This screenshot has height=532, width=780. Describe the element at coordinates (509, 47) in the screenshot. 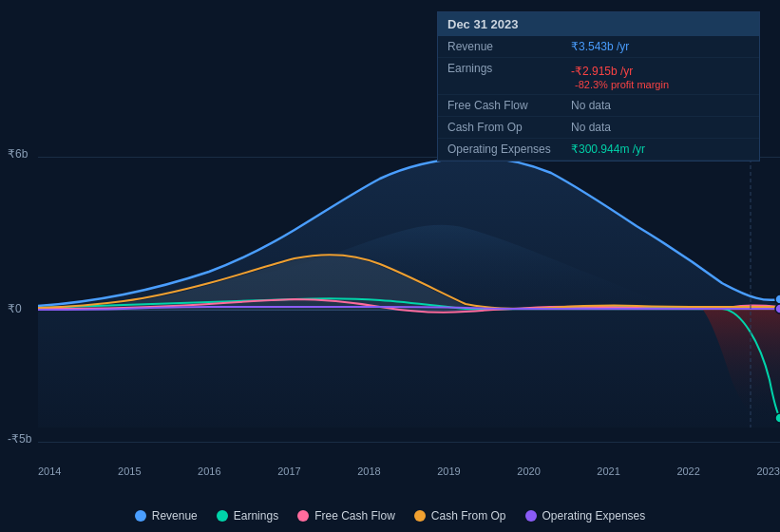

I see `tooltip-label-revenue: Revenue` at that location.